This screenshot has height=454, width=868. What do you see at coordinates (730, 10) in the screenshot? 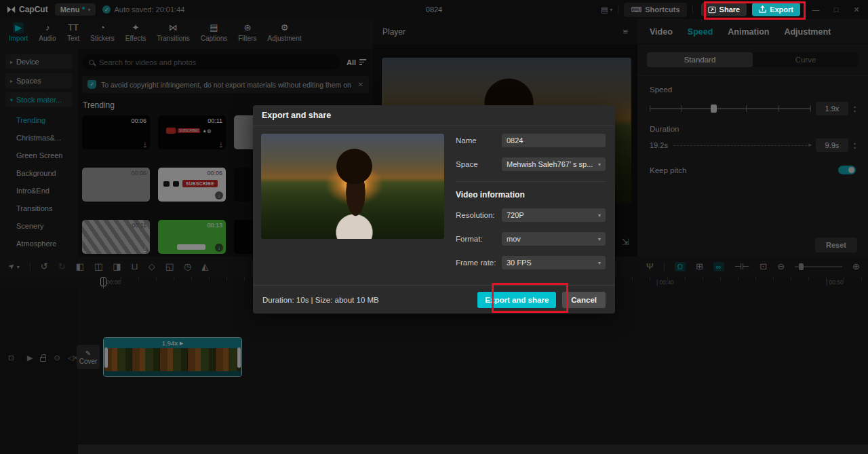
I see `share-label: Share` at bounding box center [730, 10].